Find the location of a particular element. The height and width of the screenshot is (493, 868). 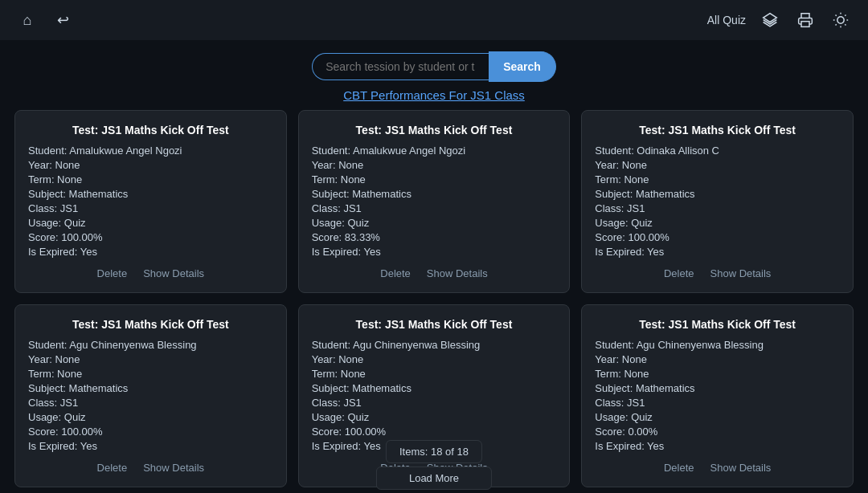

card-student-5: Student: Agu Chinenyenwa Blessing is located at coordinates (717, 345).